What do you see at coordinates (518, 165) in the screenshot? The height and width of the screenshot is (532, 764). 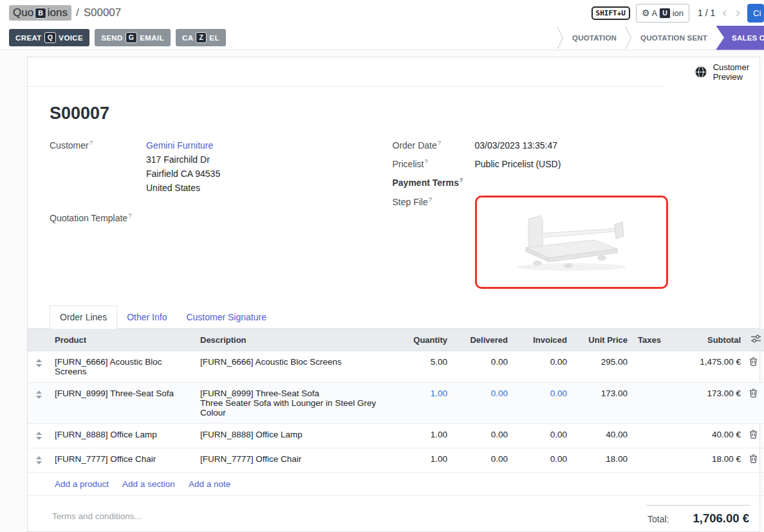 I see `pricelist-value: Public Pricelist (USD)` at bounding box center [518, 165].